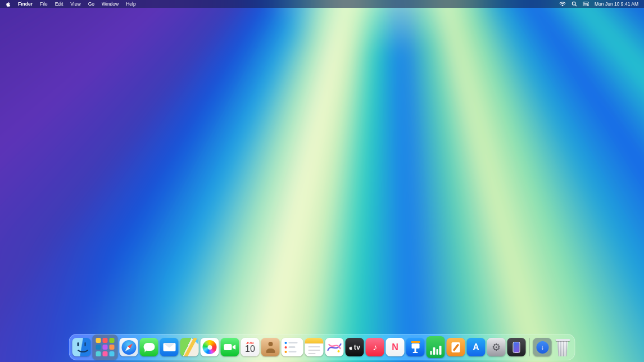 The height and width of the screenshot is (362, 644). Describe the element at coordinates (292, 347) in the screenshot. I see `dock-reminders-icon` at that location.